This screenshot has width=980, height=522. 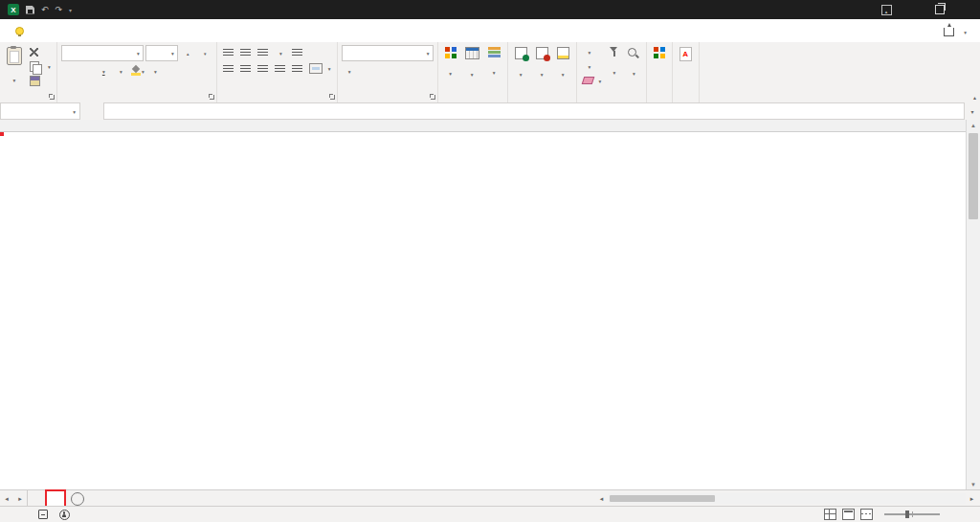 I want to click on excel-app-icon: X, so click(x=13, y=10).